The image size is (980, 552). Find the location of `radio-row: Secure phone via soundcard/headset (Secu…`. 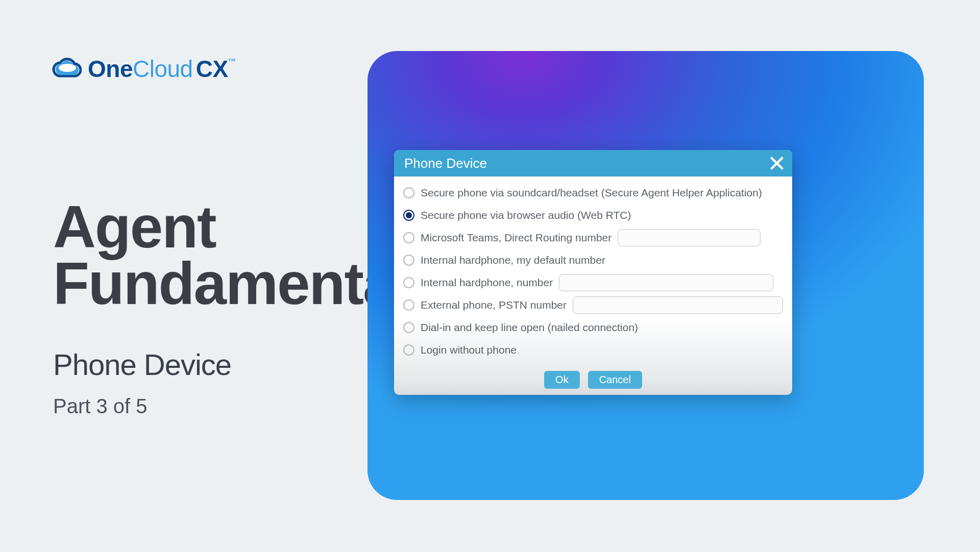

radio-row: Secure phone via soundcard/headset (Secu… is located at coordinates (593, 193).